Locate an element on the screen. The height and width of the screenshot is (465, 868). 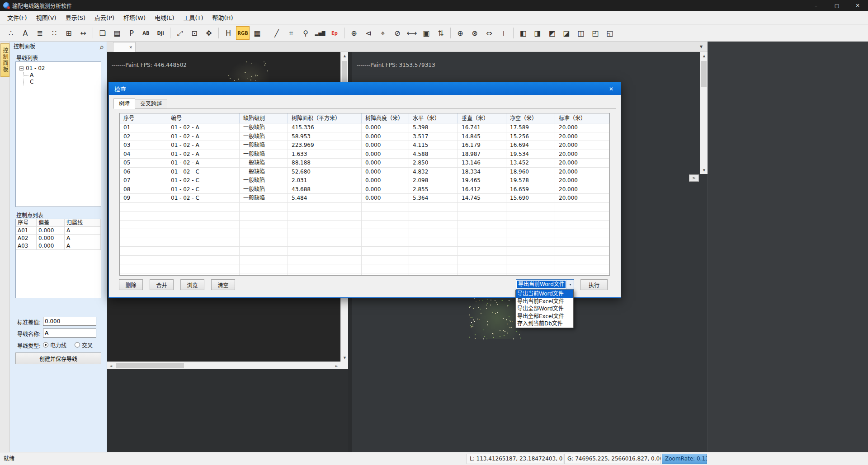
dialog-close-button: ✕ is located at coordinates (611, 89).